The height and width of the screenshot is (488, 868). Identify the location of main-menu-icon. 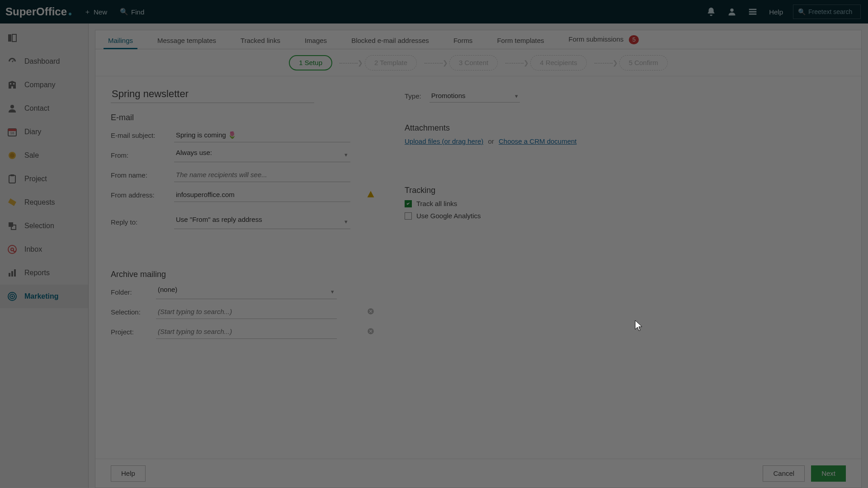
(753, 12).